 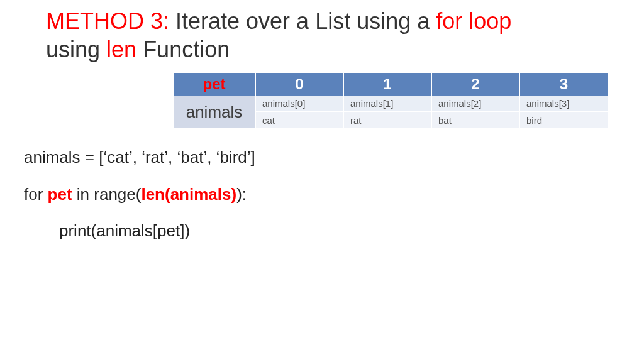 I want to click on ref-2: animals[2], so click(x=475, y=104).